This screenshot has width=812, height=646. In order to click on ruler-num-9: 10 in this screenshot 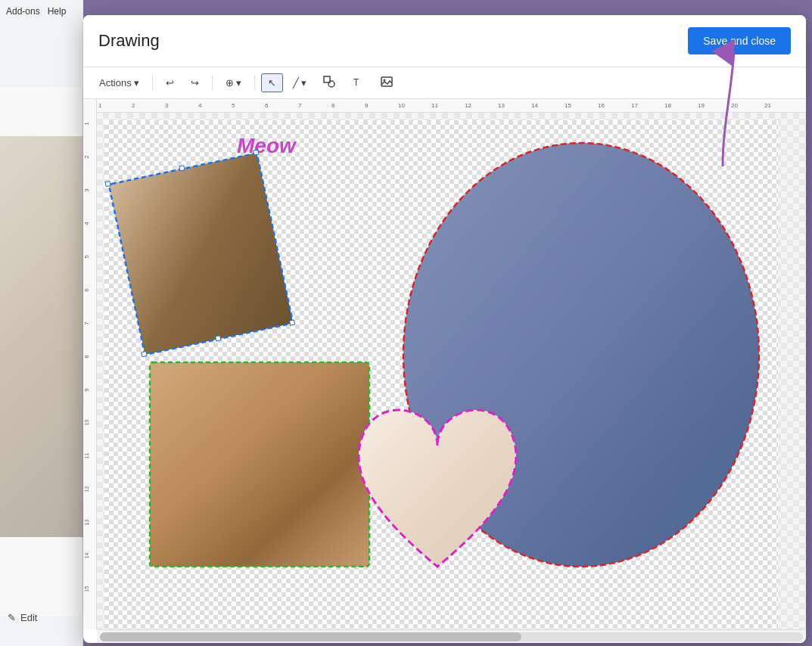, I will do `click(401, 106)`.